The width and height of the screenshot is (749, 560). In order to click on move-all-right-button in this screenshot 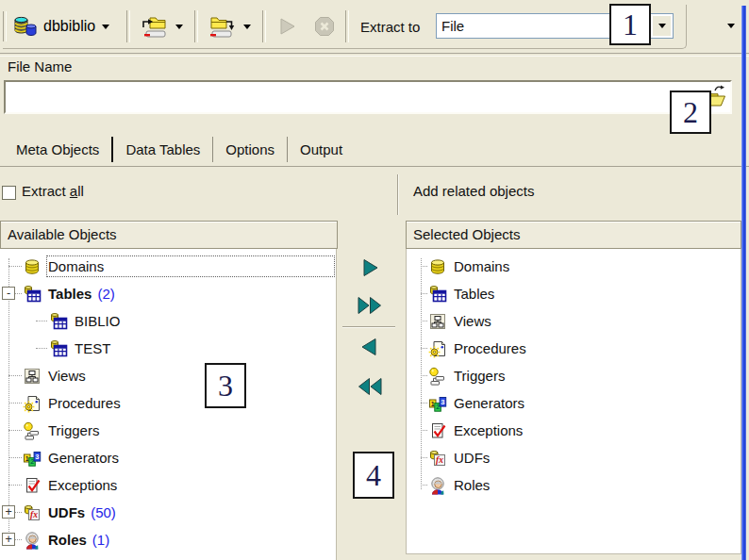, I will do `click(370, 305)`.